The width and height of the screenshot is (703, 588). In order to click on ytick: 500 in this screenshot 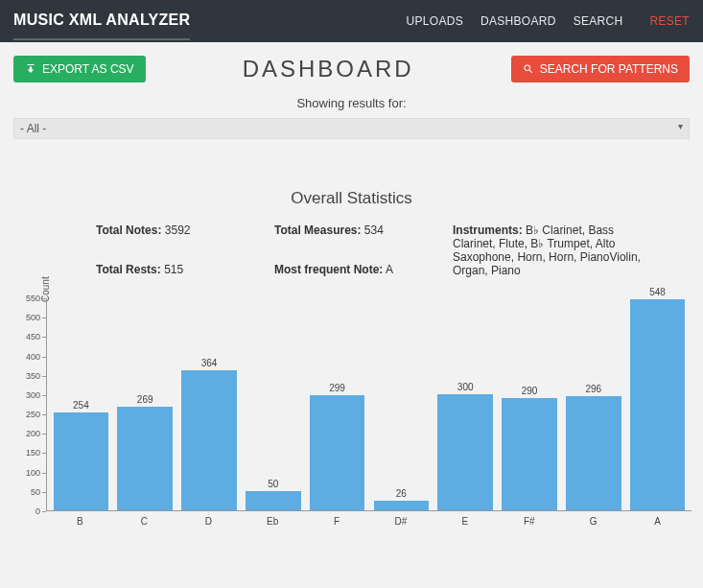, I will do `click(33, 318)`.